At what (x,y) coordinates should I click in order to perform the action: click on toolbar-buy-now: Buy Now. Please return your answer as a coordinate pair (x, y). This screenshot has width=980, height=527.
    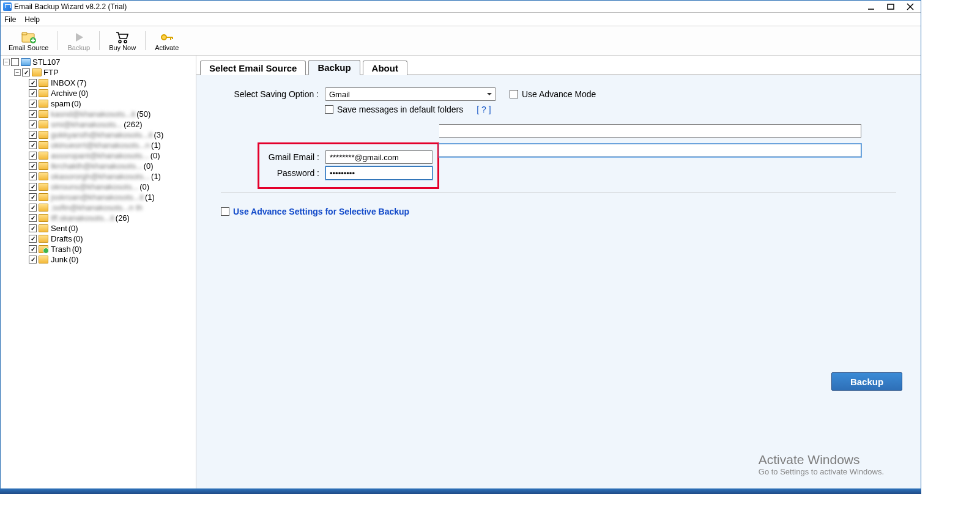
    Looking at the image, I should click on (122, 40).